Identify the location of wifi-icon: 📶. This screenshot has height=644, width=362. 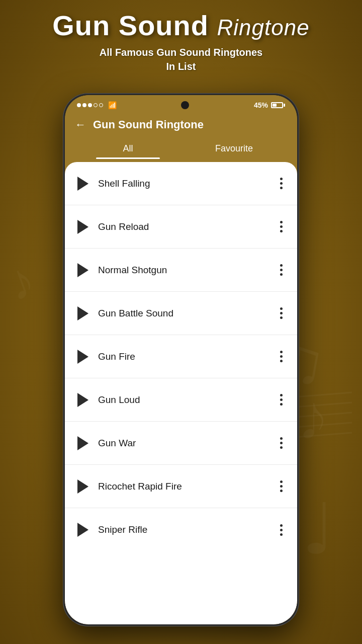
(113, 105).